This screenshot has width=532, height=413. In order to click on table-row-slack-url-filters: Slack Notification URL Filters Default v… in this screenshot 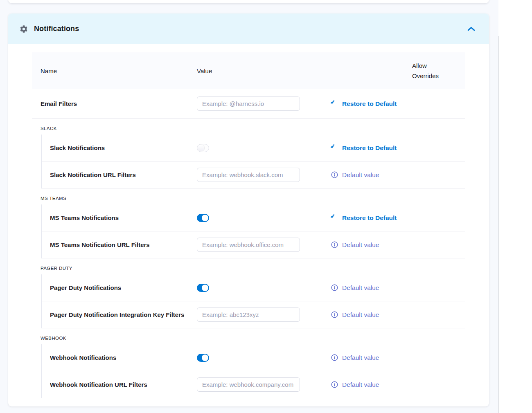, I will do `click(254, 175)`.